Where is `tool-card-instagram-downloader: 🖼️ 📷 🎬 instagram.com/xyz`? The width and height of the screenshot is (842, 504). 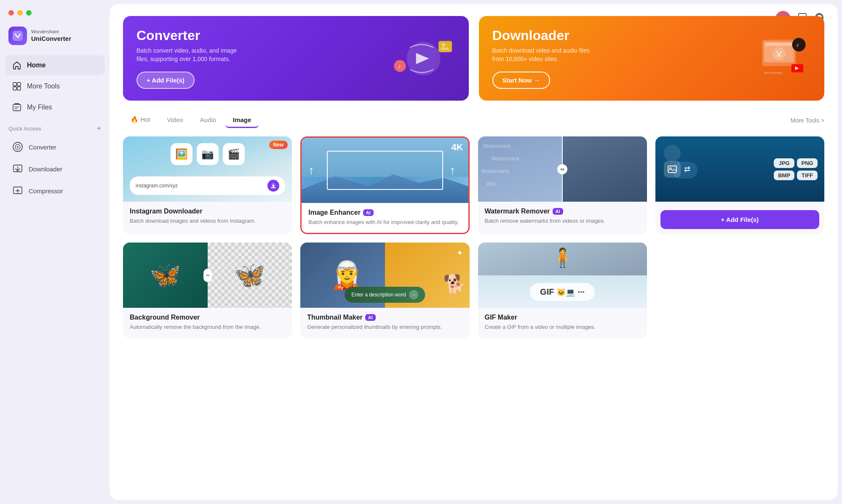
tool-card-instagram-downloader: 🖼️ 📷 🎬 instagram.com/xyz is located at coordinates (207, 185).